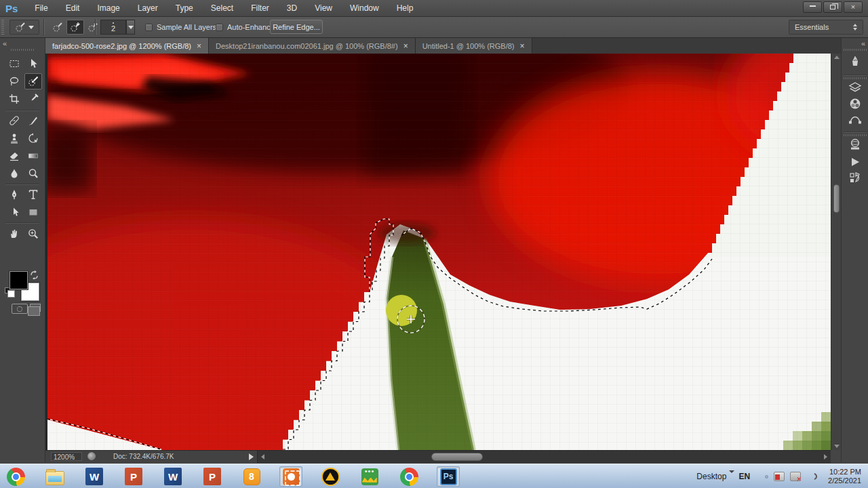 The image size is (868, 488). What do you see at coordinates (291, 476) in the screenshot?
I see `taskbar-screen-capture` at bounding box center [291, 476].